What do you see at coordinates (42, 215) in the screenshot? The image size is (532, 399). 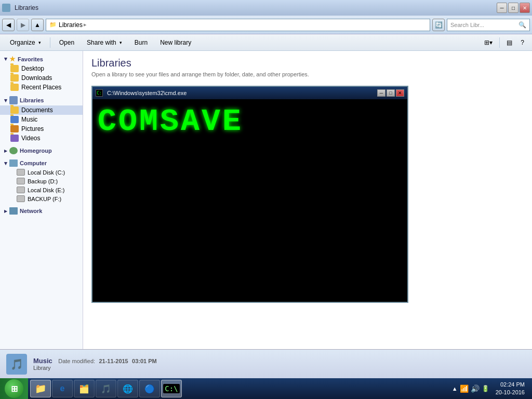 I see `sidebar: ▾ ★ Favorites Desktop Downloads Recent P…` at bounding box center [42, 215].